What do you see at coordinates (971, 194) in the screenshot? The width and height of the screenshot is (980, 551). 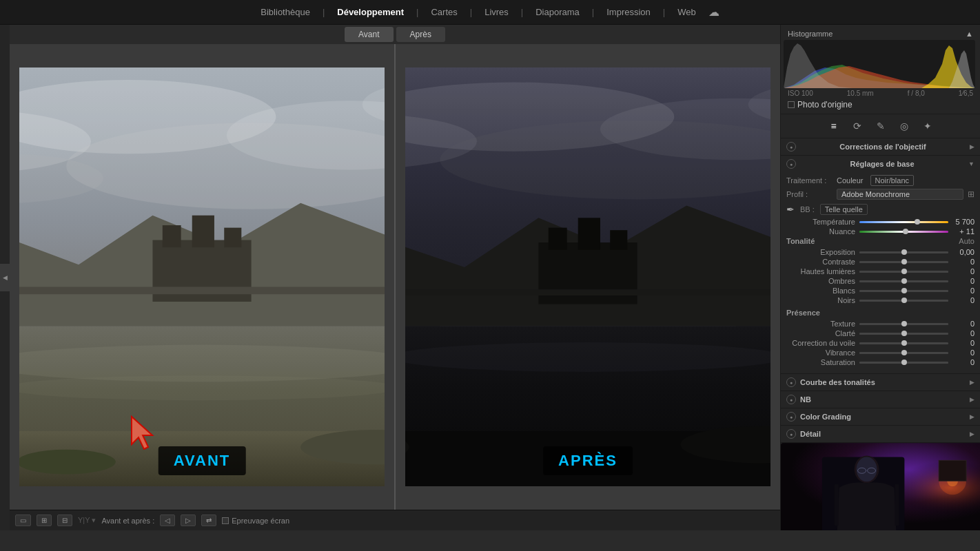 I see `profil-grid-icon: ⊞` at bounding box center [971, 194].